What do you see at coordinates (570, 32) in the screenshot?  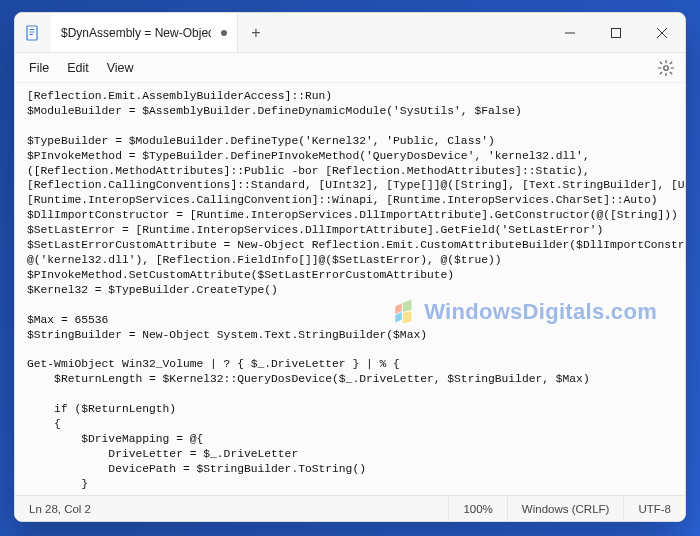 I see `minimize-button` at bounding box center [570, 32].